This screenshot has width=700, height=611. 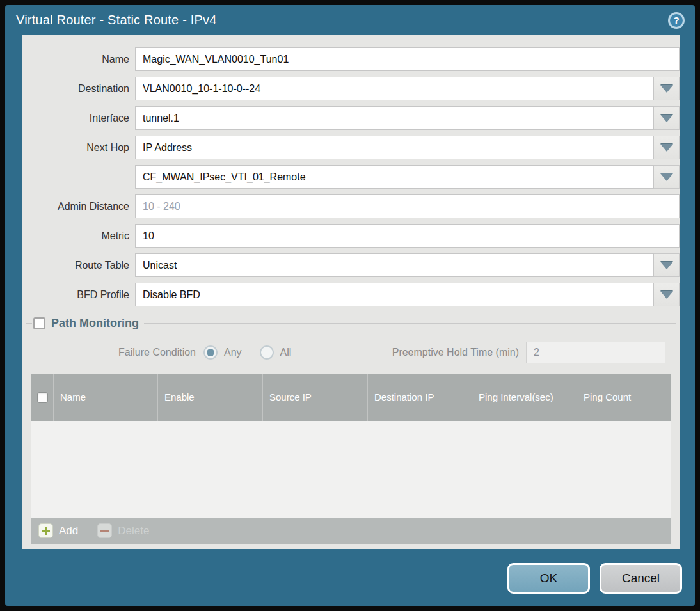 What do you see at coordinates (394, 118) in the screenshot?
I see `interface-input` at bounding box center [394, 118].